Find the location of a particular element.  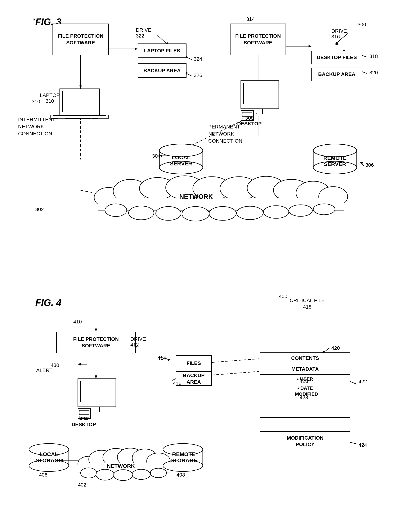

ref-306: 306 is located at coordinates (370, 165).